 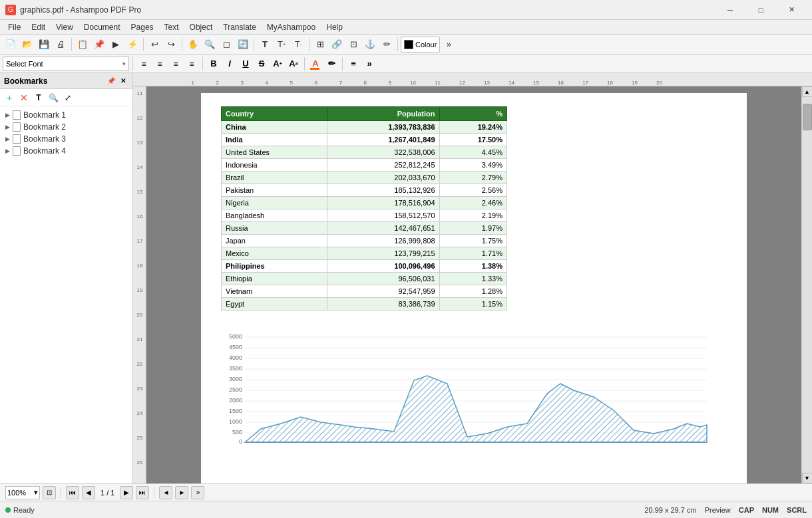 I want to click on cell-population: 322,538,006, so click(x=383, y=153).